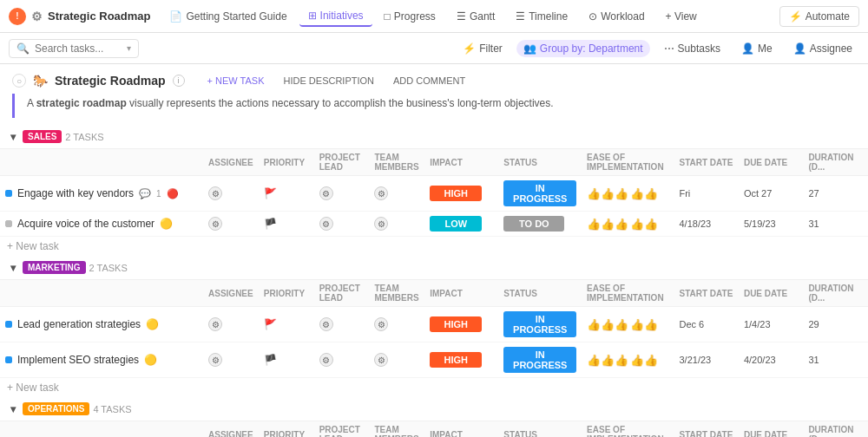  I want to click on col-headers-marketing: ASSIGNEE PRIORITY PROJECT LEAD TEAM MEMB…, so click(434, 293).